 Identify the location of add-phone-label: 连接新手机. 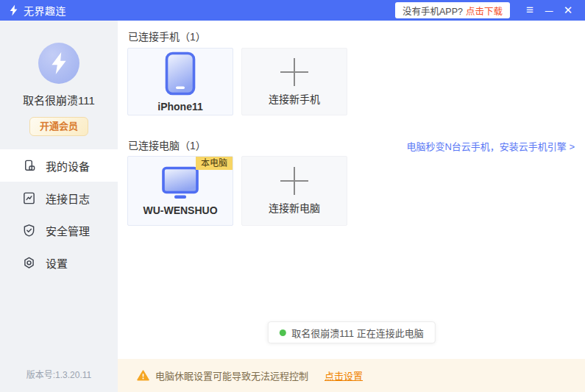
(294, 99).